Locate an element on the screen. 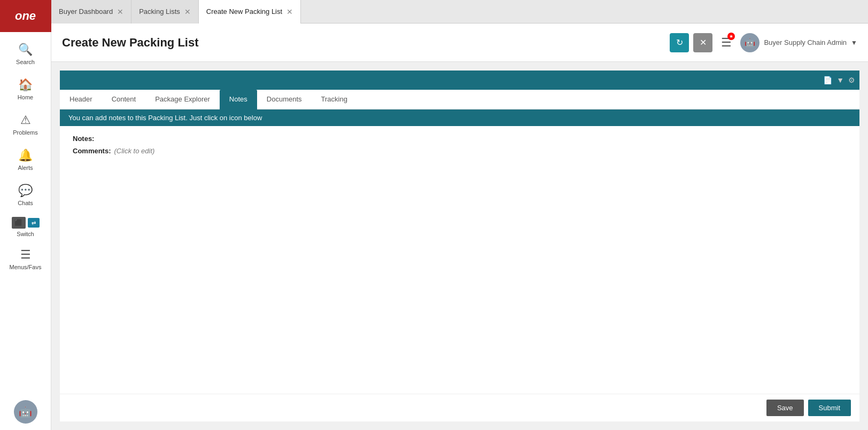  switch-icon: ⬛ is located at coordinates (18, 223).